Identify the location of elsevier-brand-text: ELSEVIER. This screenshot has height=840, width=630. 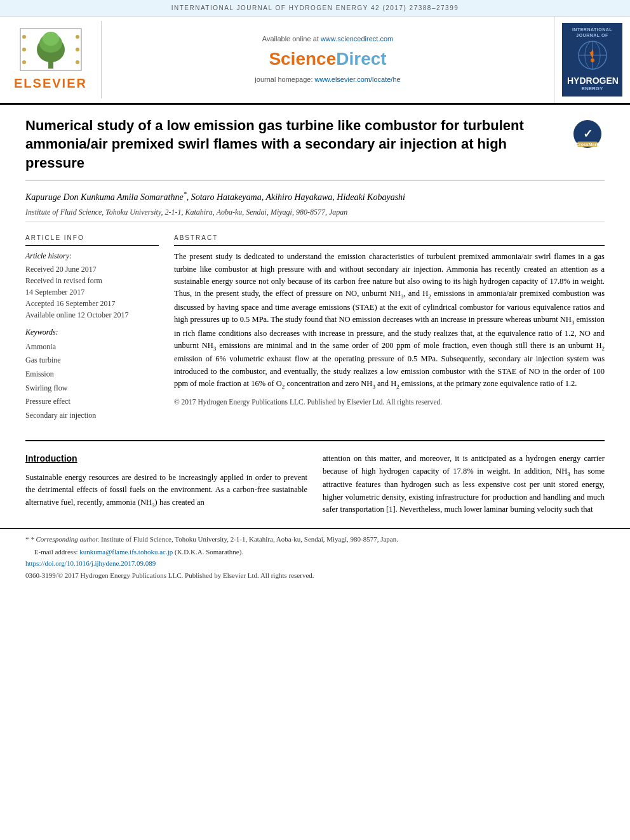
(51, 83).